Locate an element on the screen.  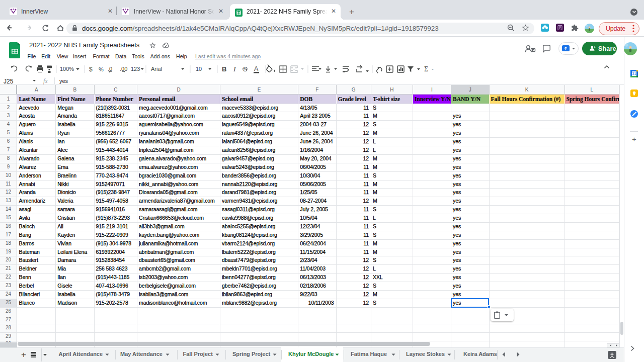
svg-text: Σ is located at coordinates (426, 69).